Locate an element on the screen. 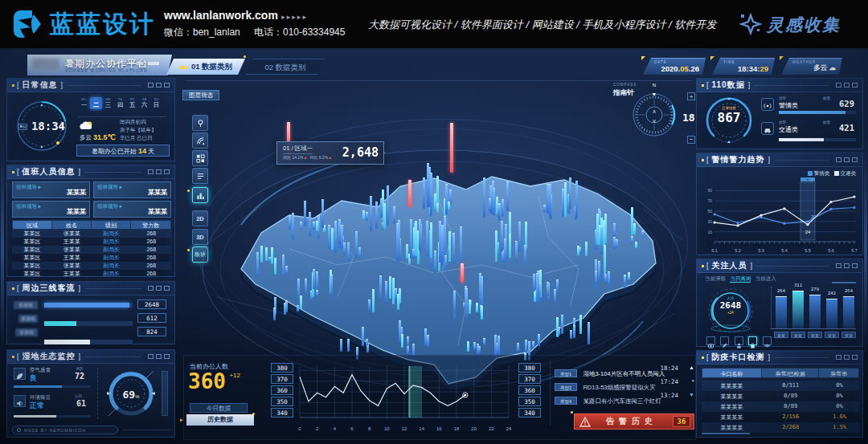 The width and height of the screenshot is (868, 444). legend-swatch-white is located at coordinates (837, 173).